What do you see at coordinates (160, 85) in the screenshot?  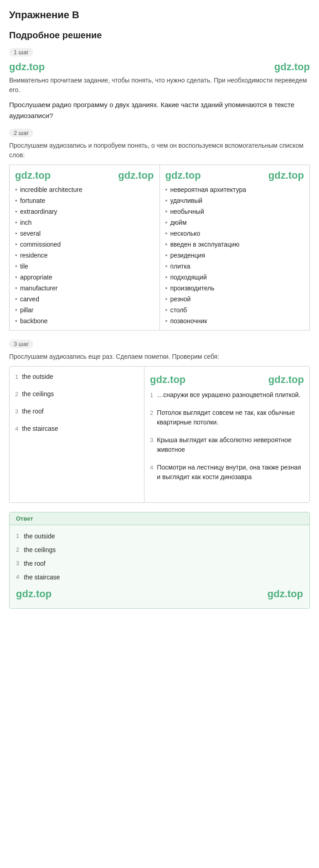 I see `step1-text: Внимательно прочитаем задание, чтобы пон…` at bounding box center [160, 85].